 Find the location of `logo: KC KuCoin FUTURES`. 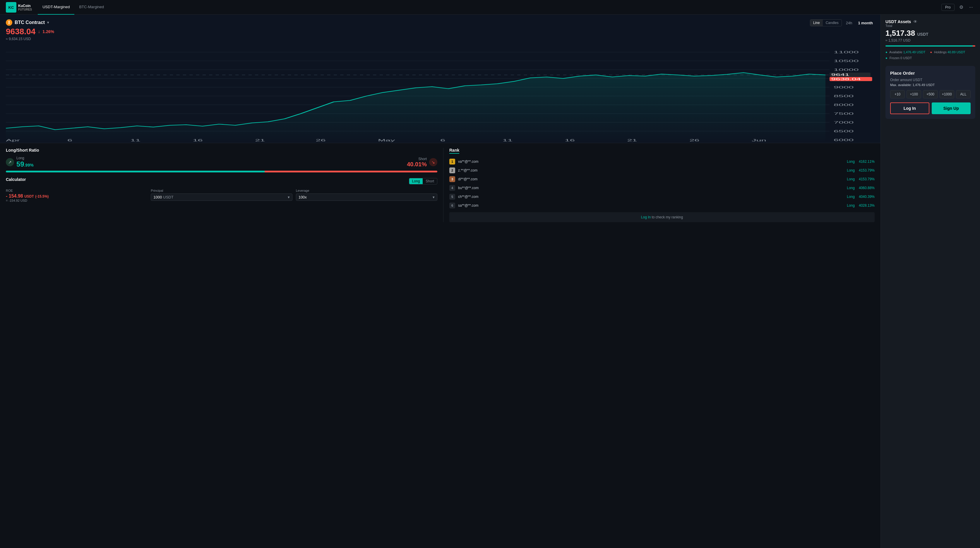

logo: KC KuCoin FUTURES is located at coordinates (19, 7).